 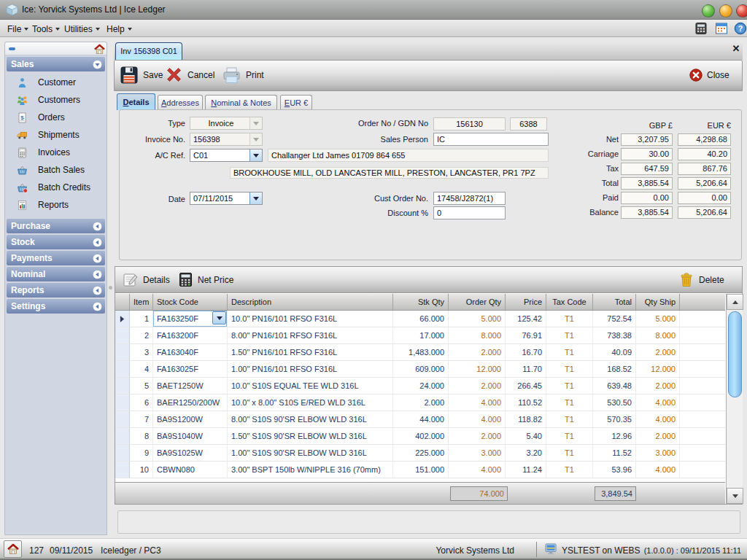 What do you see at coordinates (740, 28) in the screenshot?
I see `help-icon: ?` at bounding box center [740, 28].